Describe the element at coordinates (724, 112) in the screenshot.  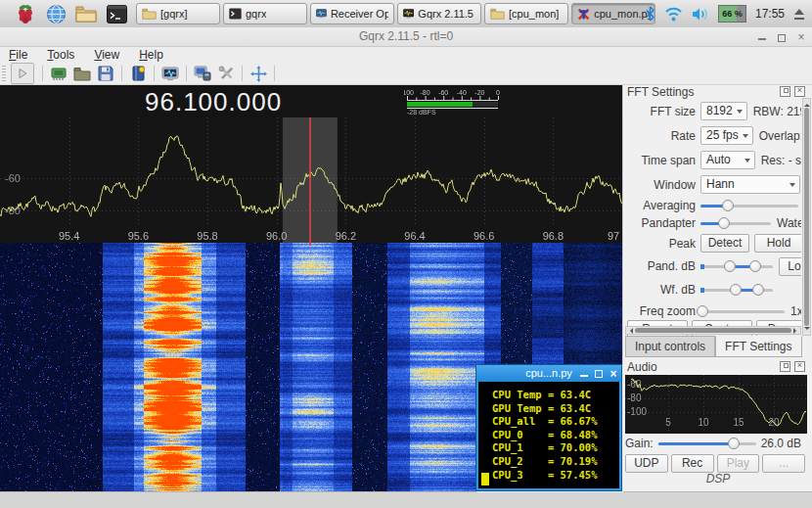
I see `fft-size-combo: 8192` at that location.